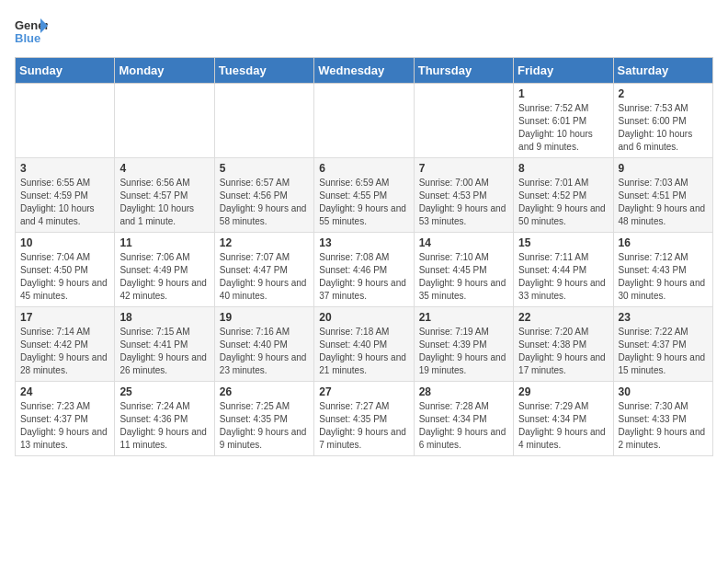 Image resolution: width=728 pixels, height=563 pixels. I want to click on day-of-week-header: Wednesday, so click(364, 71).